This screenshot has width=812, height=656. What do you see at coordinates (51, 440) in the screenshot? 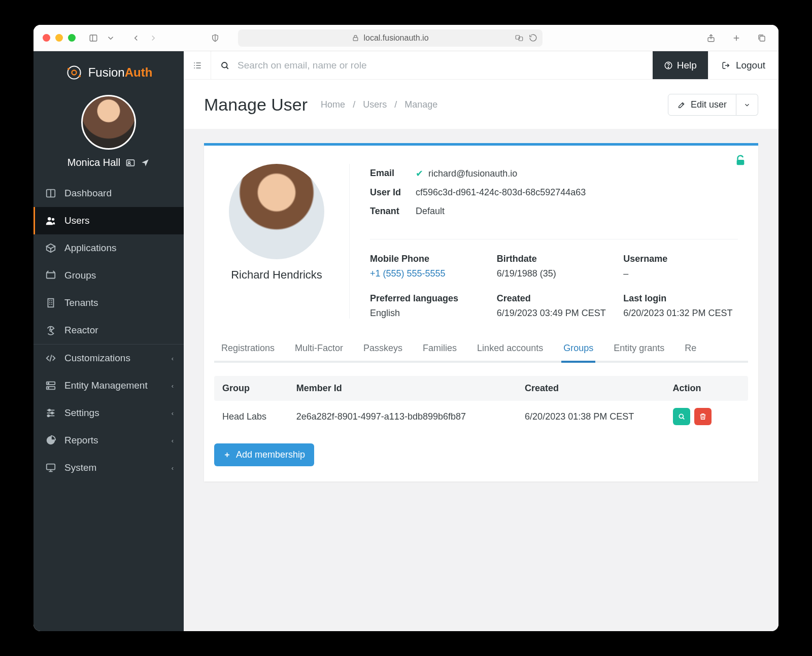
I see `pie-chart-icon` at bounding box center [51, 440].